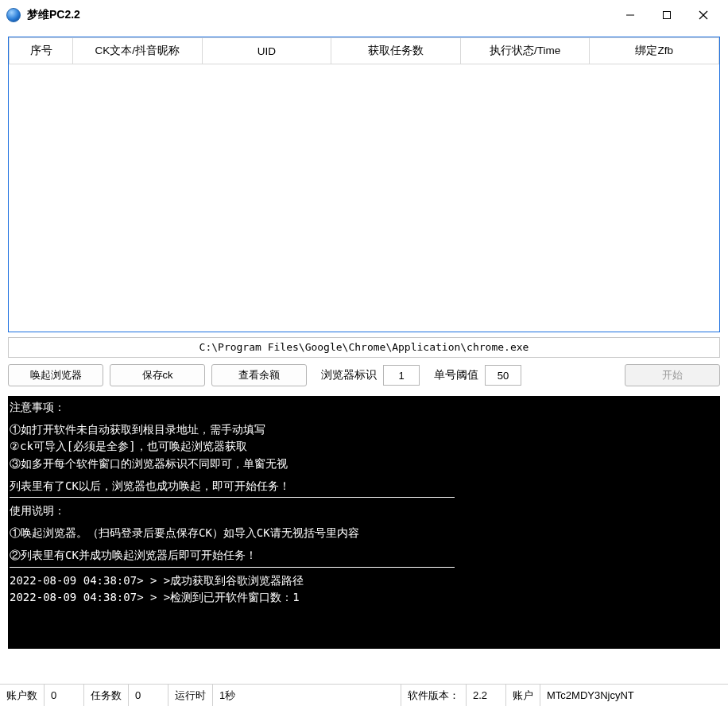 Image resolution: width=728 pixels, height=706 pixels. Describe the element at coordinates (456, 375) in the screenshot. I see `single-threshold-label: 单号阈值` at that location.